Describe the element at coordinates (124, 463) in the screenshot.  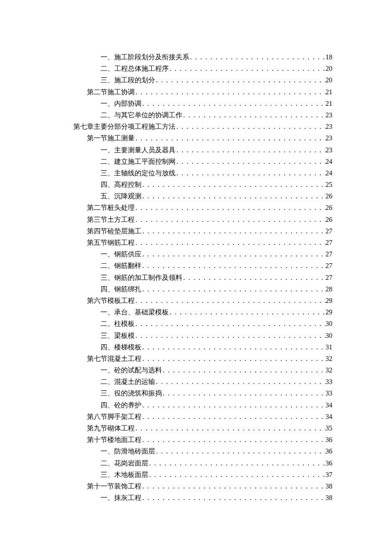
I see `toc-entry-title: 二、花岗岩面层` at that location.